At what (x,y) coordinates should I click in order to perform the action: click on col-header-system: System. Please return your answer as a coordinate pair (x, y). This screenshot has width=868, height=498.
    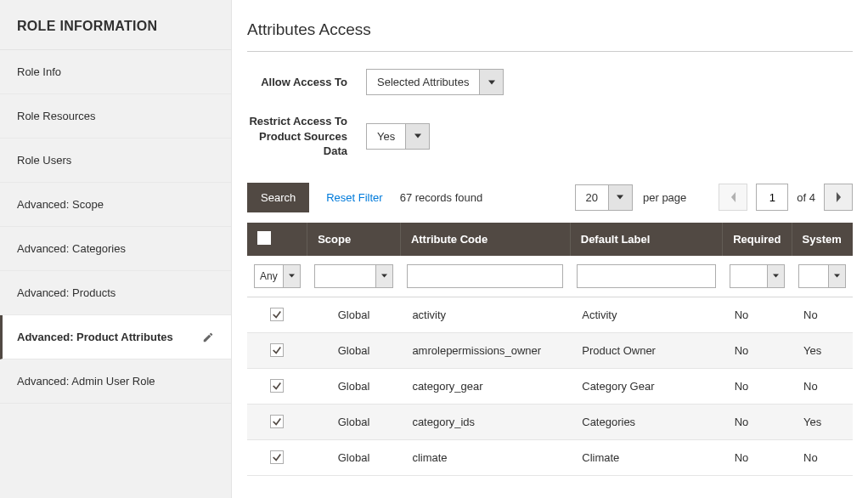
    Looking at the image, I should click on (822, 240).